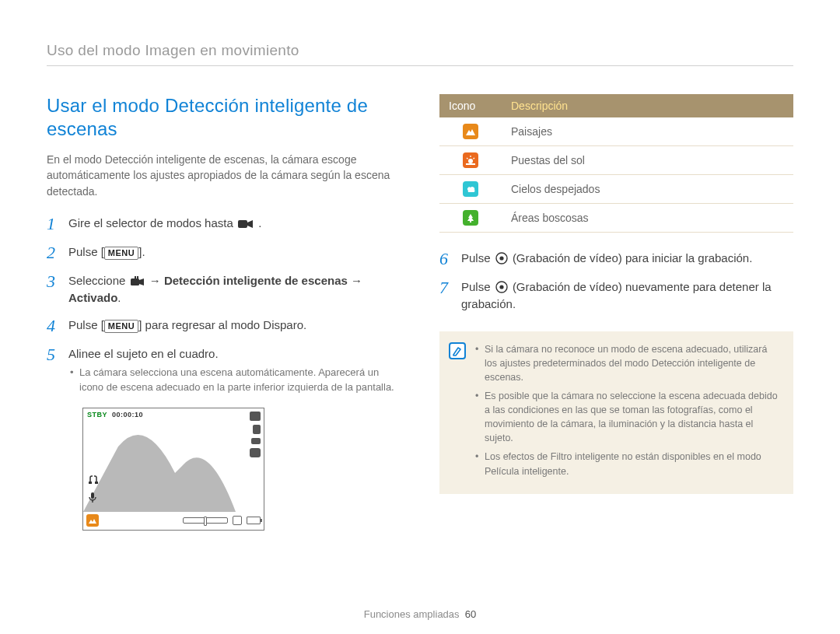 This screenshot has width=840, height=634. What do you see at coordinates (628, 464) in the screenshot?
I see `note-item: Los efectos de Filtro inteligente no est…` at bounding box center [628, 464].